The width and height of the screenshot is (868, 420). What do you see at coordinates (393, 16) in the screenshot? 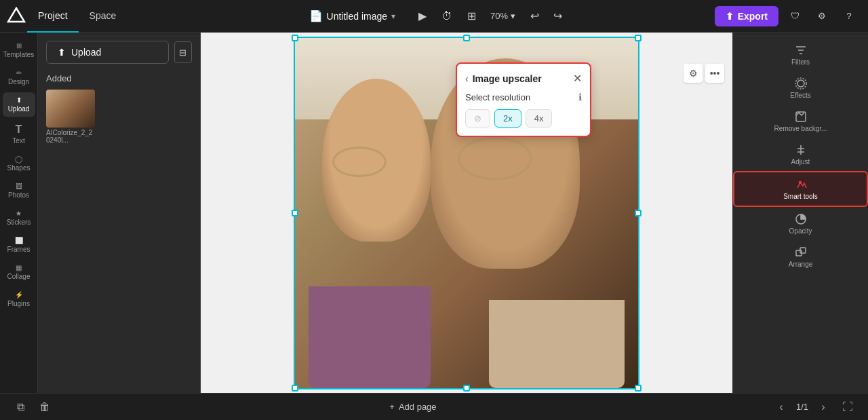
I see `chevron-down-icon: ▾` at bounding box center [393, 16].